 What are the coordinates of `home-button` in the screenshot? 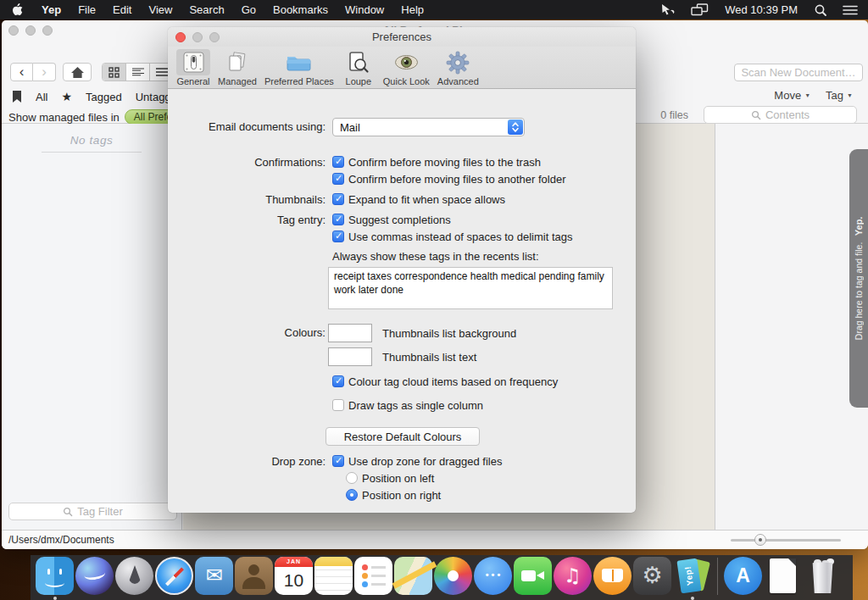 It's located at (77, 72).